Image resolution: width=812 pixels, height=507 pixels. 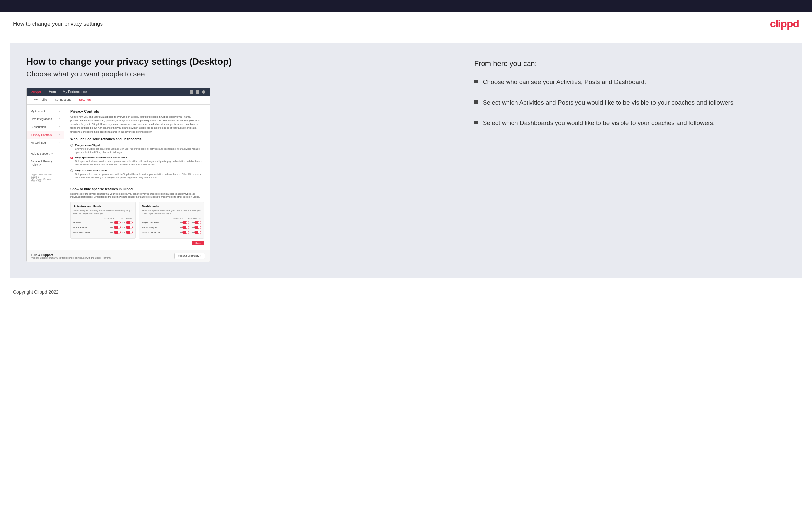 I want to click on mock-sidebar-privacy: Privacy Controls ›, so click(x=45, y=135).